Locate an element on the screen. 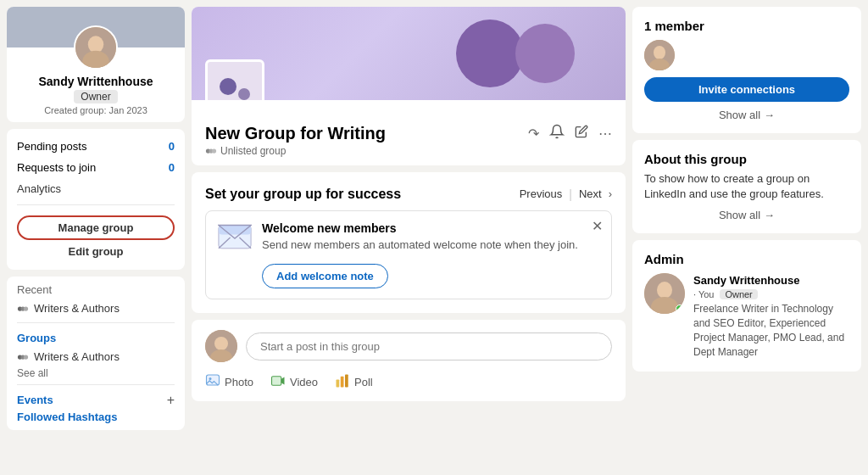 This screenshot has height=475, width=868. admin-card: Admin Sandy Writtenhouse · You is located at coordinates (747, 305).